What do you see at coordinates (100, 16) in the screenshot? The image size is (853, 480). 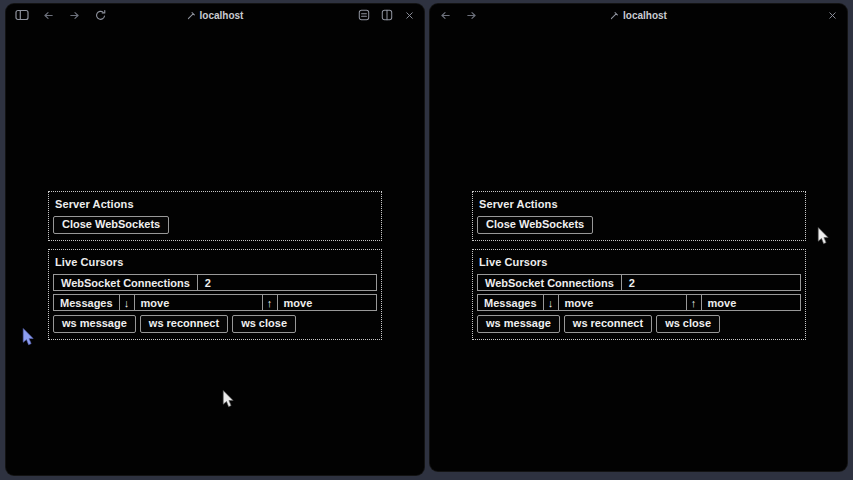 I see `reload-icon` at bounding box center [100, 16].